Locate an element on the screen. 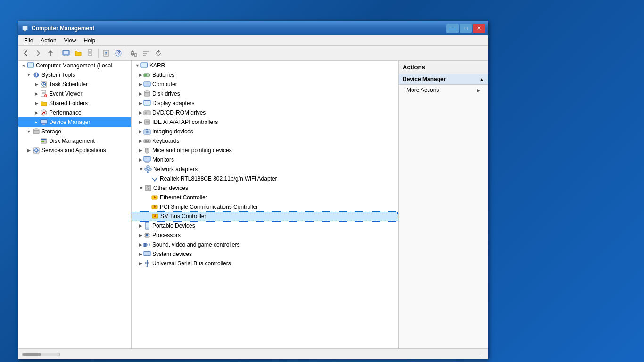  help-button: ? is located at coordinates (118, 53).